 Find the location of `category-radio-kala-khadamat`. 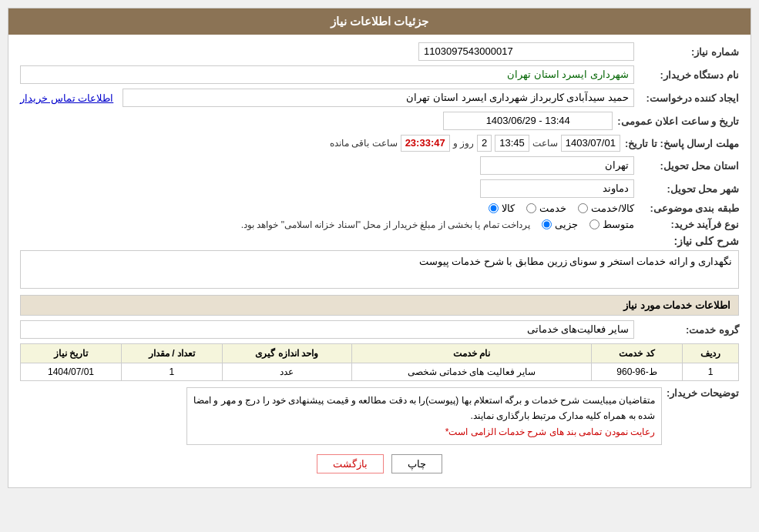

category-radio-kala-khadamat is located at coordinates (583, 208).